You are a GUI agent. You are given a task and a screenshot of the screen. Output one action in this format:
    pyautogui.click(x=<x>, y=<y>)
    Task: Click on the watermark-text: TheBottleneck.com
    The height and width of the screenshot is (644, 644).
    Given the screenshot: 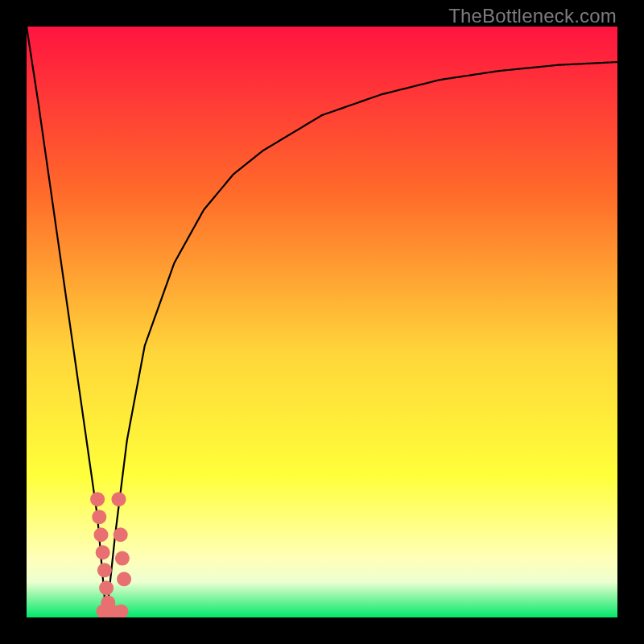 What is the action you would take?
    pyautogui.click(x=533, y=16)
    